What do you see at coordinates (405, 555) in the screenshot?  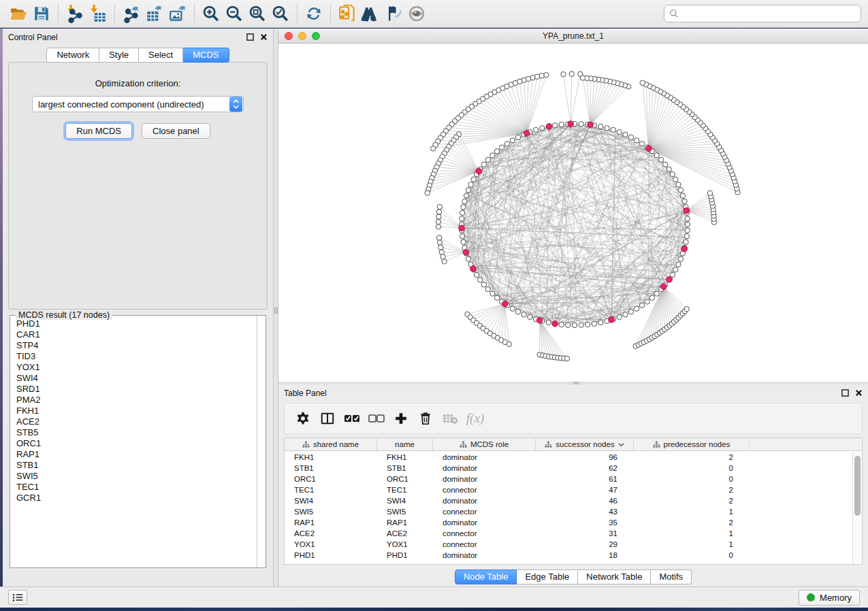 I see `cell-name: PHD1` at bounding box center [405, 555].